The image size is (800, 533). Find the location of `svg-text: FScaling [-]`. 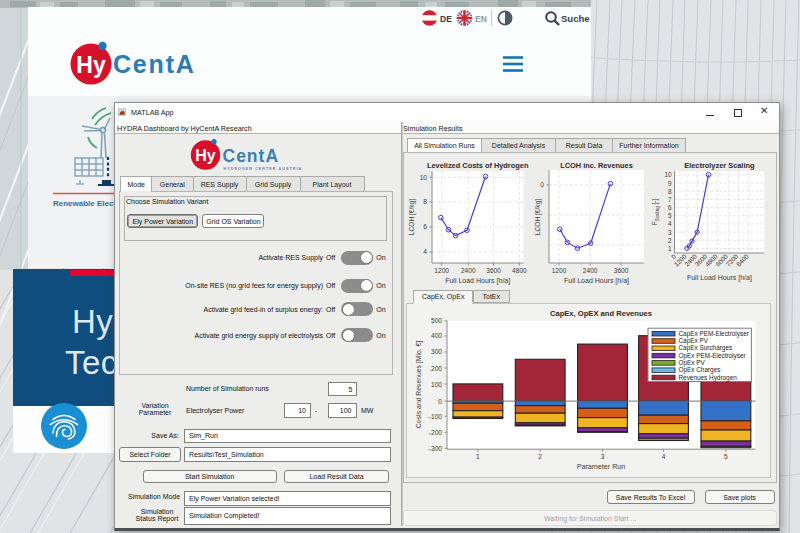

svg-text: FScaling [-] is located at coordinates (656, 212).